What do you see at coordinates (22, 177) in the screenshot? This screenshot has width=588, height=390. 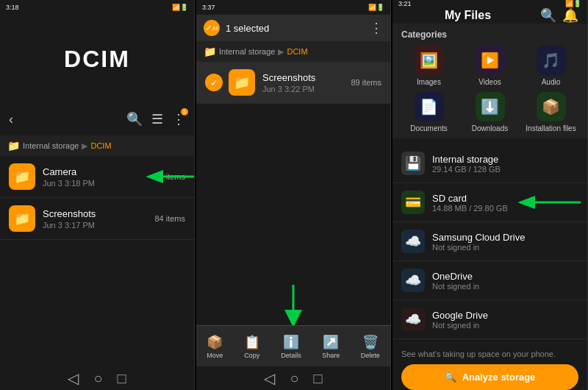 I see `camera-folder-icon: 📁` at bounding box center [22, 177].